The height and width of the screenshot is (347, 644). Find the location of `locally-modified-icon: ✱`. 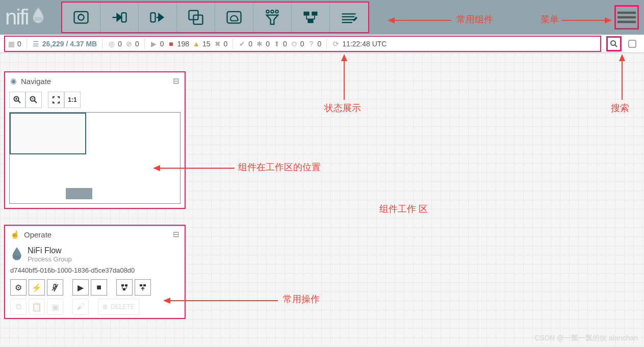

locally-modified-icon: ✱ is located at coordinates (260, 44).